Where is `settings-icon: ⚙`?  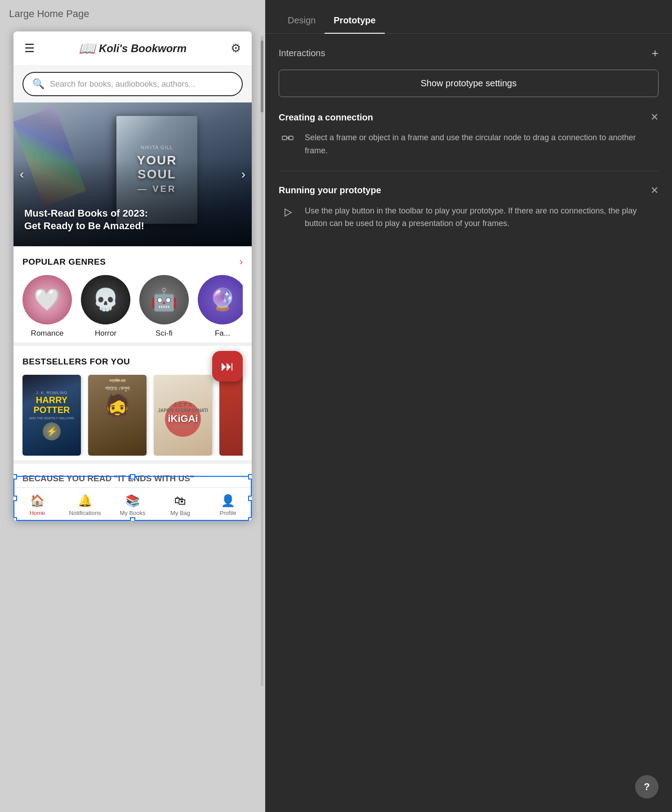 settings-icon: ⚙ is located at coordinates (236, 49).